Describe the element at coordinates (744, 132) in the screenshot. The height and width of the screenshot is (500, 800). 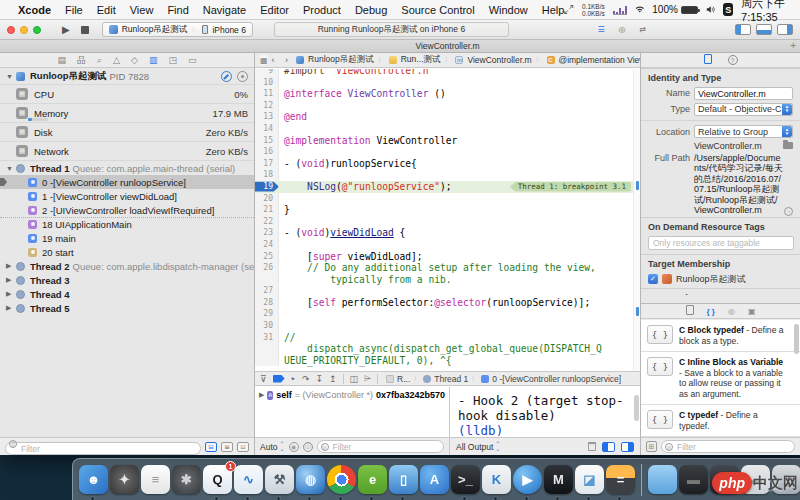
I see `location-dropdown: Relative to Group▲▼` at that location.